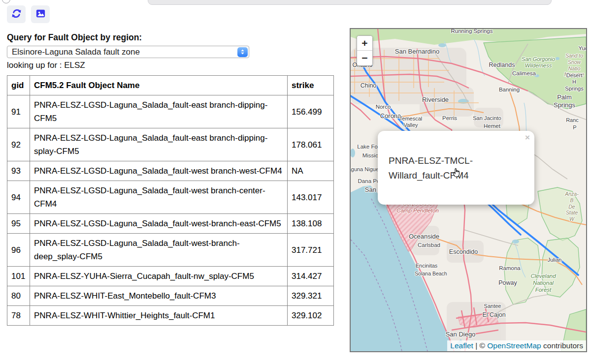 Image resolution: width=591 pixels, height=364 pixels. I want to click on map-label: San Diego, so click(461, 334).